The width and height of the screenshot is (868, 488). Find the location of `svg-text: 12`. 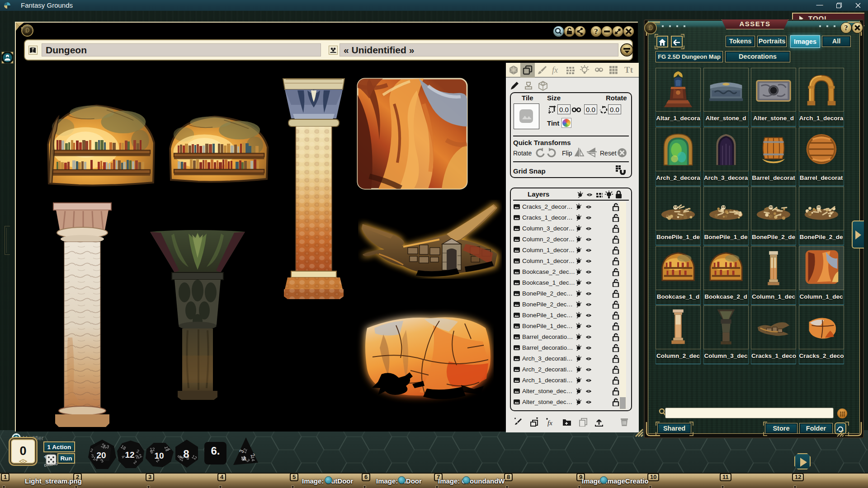

svg-text: 12 is located at coordinates (129, 455).